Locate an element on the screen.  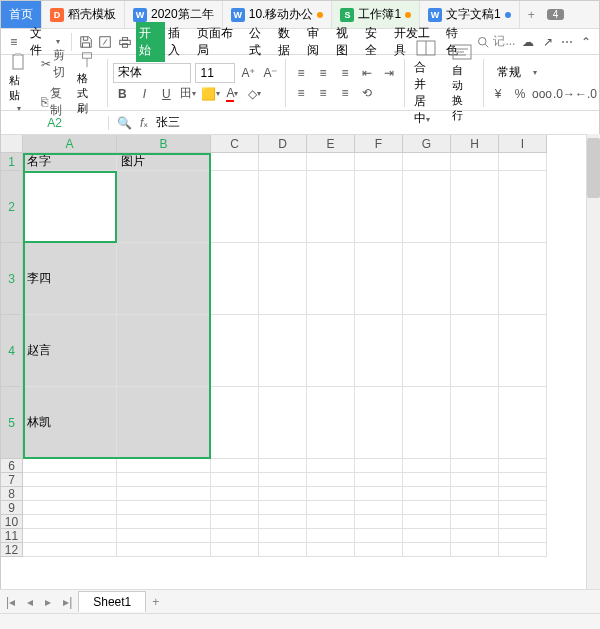
col-header-F: F is located at coordinates (379, 144).